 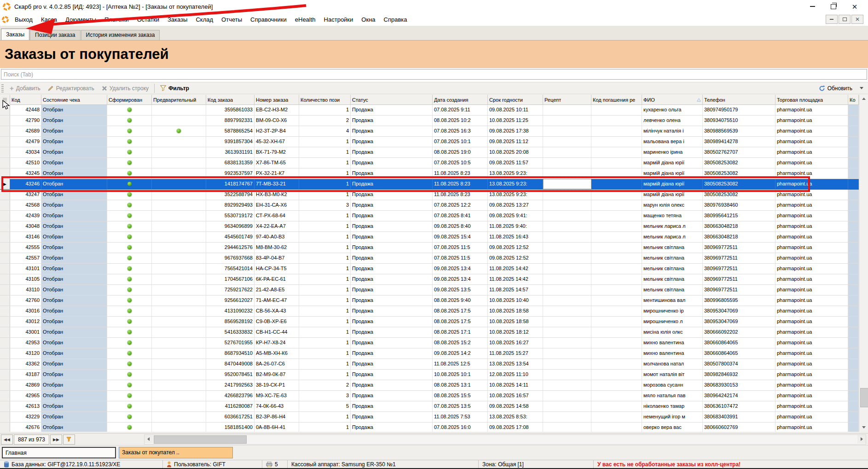 What do you see at coordinates (862, 439) in the screenshot?
I see `scroll-right-button` at bounding box center [862, 439].